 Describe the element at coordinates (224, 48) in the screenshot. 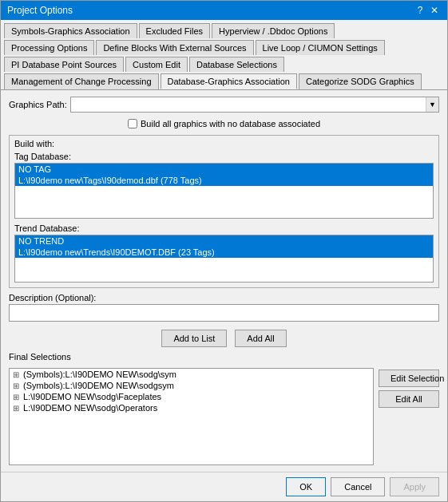

I see `tabs-row-2: Processing Options Define Blocks With Ex…` at that location.